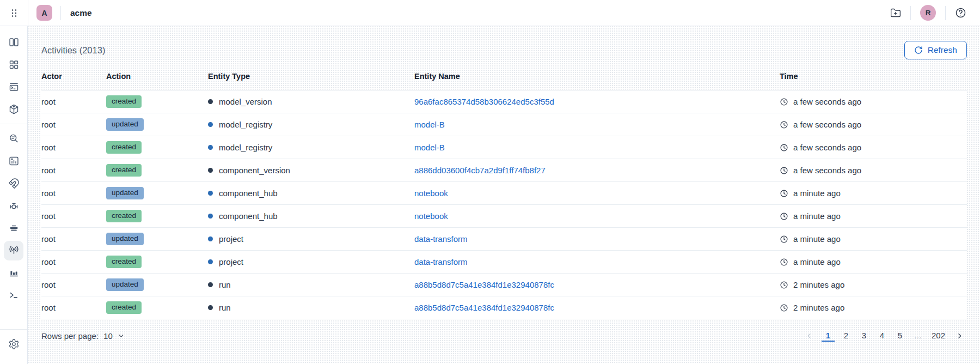 This screenshot has width=980, height=364. What do you see at coordinates (480, 170) in the screenshot?
I see `entity-name-link: a886dd03600f4cb7a2d9f1ff74fb8f27` at bounding box center [480, 170].